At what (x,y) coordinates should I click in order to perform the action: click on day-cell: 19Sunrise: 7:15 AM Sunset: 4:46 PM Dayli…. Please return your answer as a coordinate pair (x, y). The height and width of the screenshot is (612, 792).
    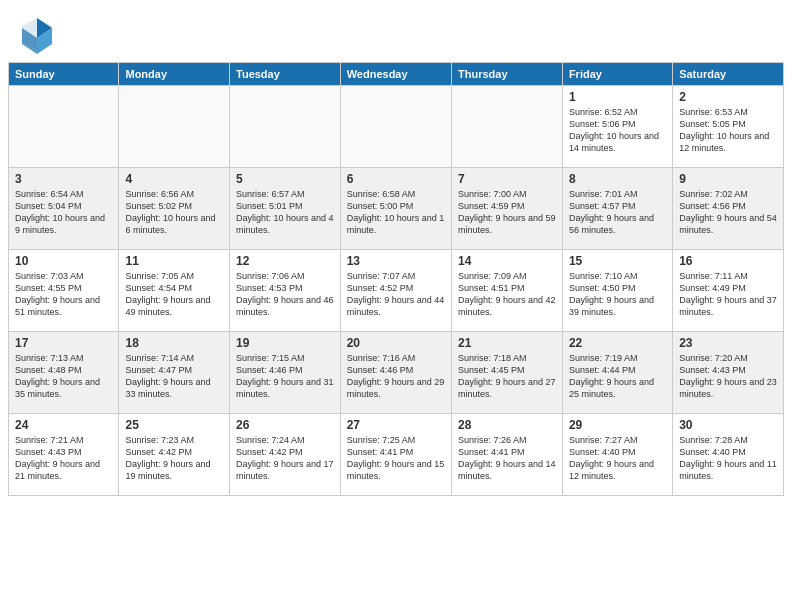
    Looking at the image, I should click on (286, 373).